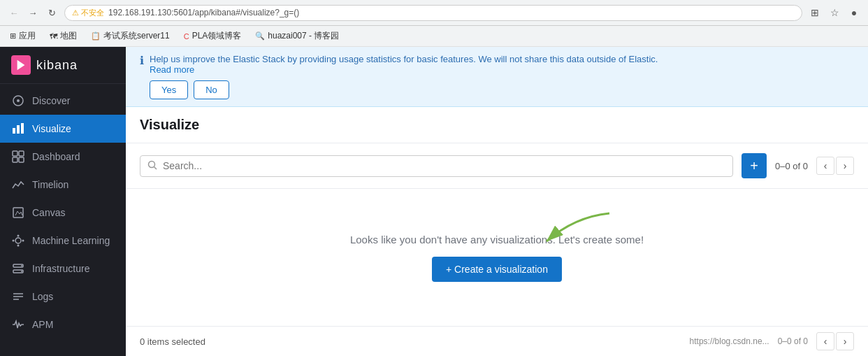 The height and width of the screenshot is (356, 868). I want to click on bookmark-apps: ⊞ 应用, so click(22, 36).